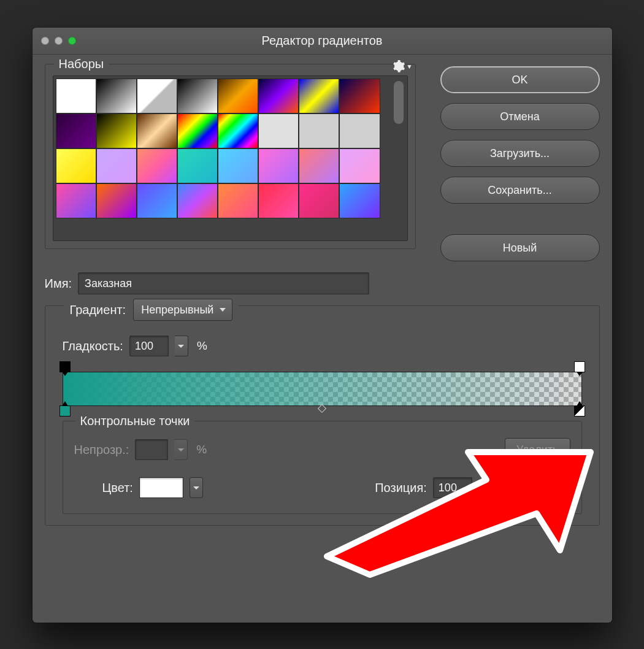 Image resolution: width=644 pixels, height=649 pixels. What do you see at coordinates (223, 283) in the screenshot?
I see `name-input` at bounding box center [223, 283].